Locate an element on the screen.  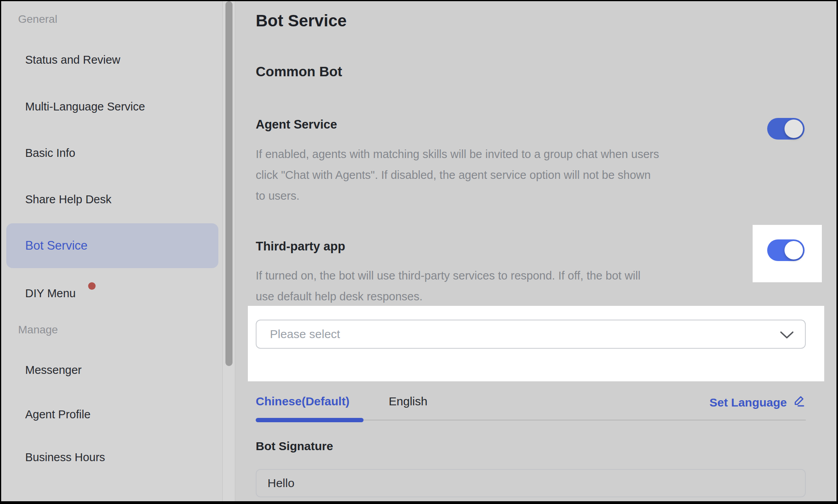
sidebar-section-label-general: General is located at coordinates (38, 19).